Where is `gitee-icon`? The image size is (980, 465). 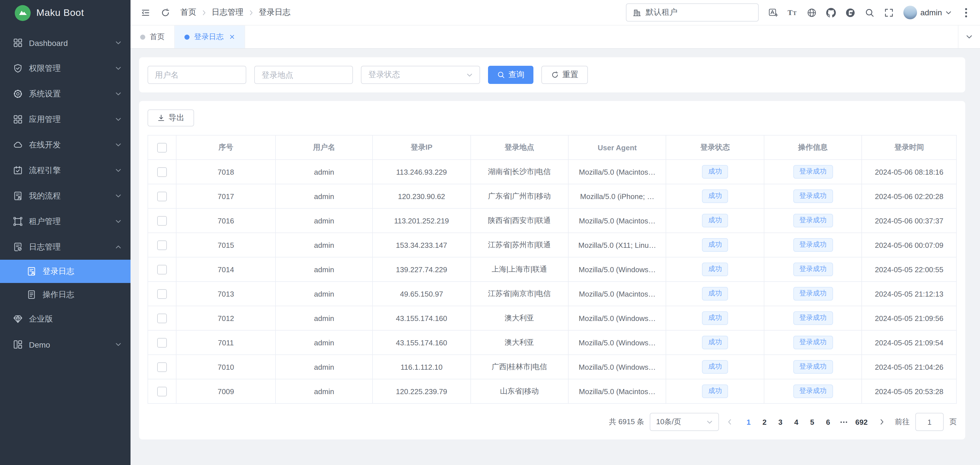 gitee-icon is located at coordinates (850, 12).